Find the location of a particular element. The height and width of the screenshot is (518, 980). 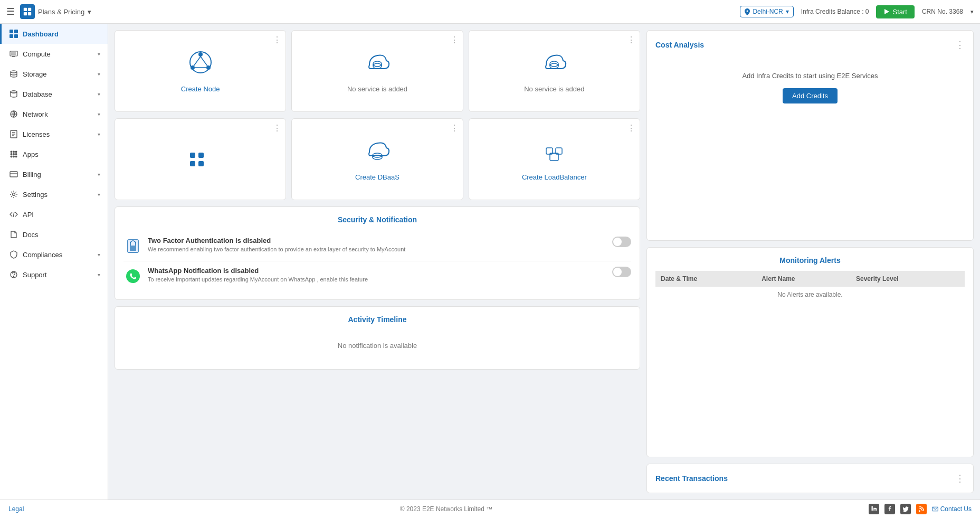

sidebar-item-settings: Settings ▾ is located at coordinates (54, 194).